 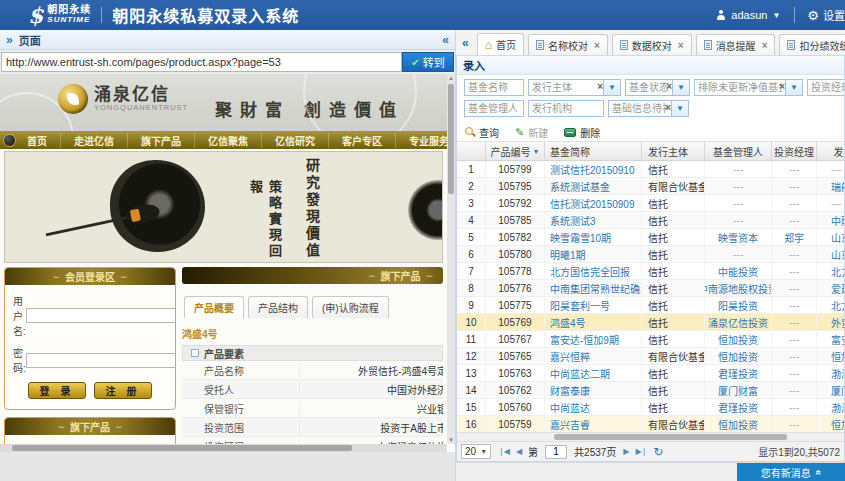 I want to click on table-row: 7105778北方国信完全回报信托中能投资---北方, so click(x=650, y=272).